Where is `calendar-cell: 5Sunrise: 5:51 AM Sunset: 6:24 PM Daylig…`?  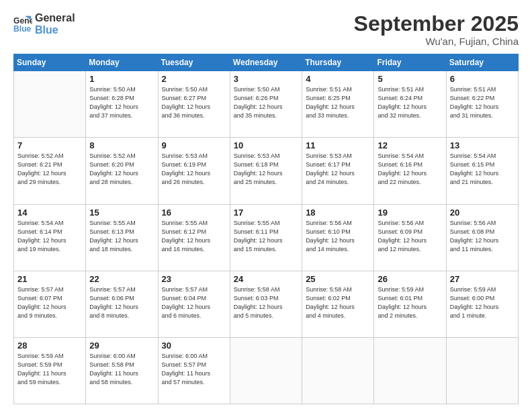
calendar-cell: 5Sunrise: 5:51 AM Sunset: 6:24 PM Daylig… is located at coordinates (410, 105).